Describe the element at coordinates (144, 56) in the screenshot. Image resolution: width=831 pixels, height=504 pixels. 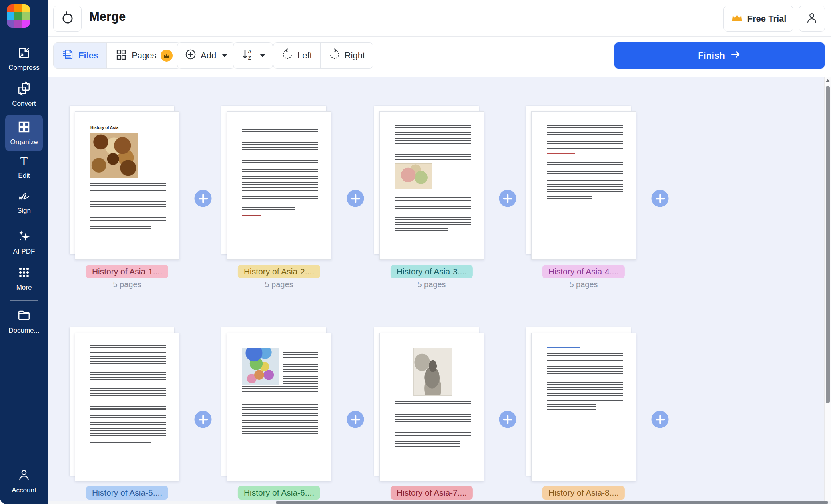
I see `tab-pages-label: Pages` at that location.